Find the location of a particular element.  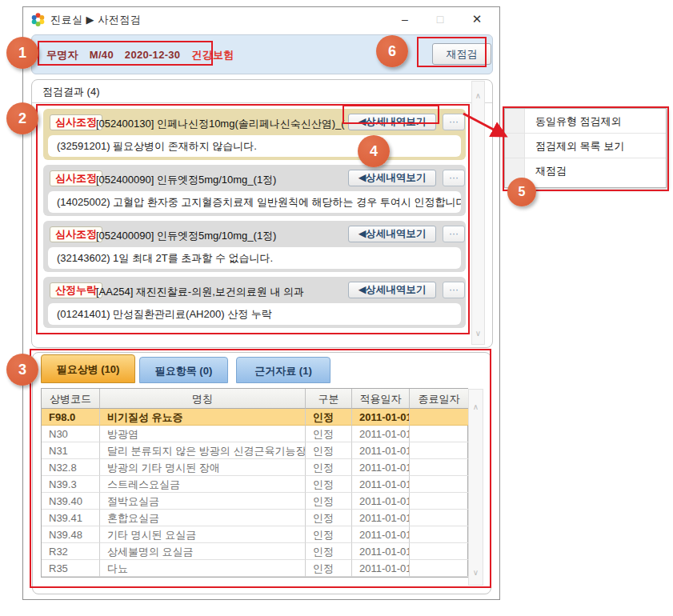

tab-bar: 필요상병 (10)필요항목 (0)근거자료 (1) is located at coordinates (257, 370).